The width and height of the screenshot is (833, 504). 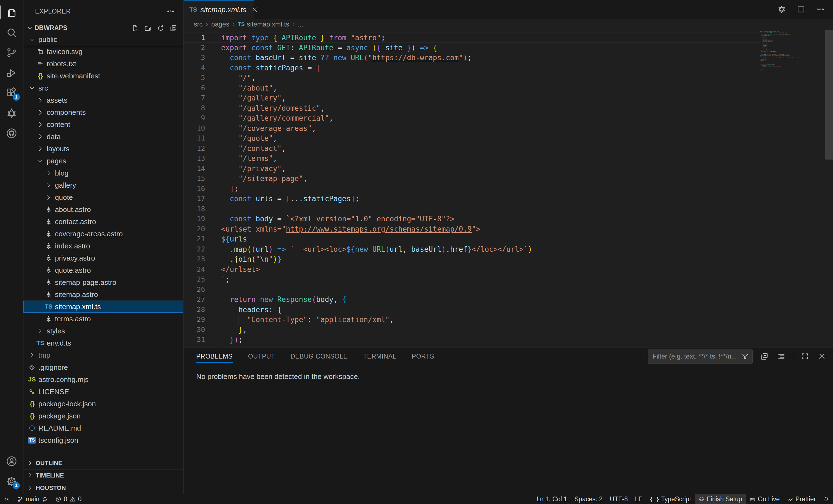 I want to click on status-go-live: Go Live, so click(x=765, y=499).